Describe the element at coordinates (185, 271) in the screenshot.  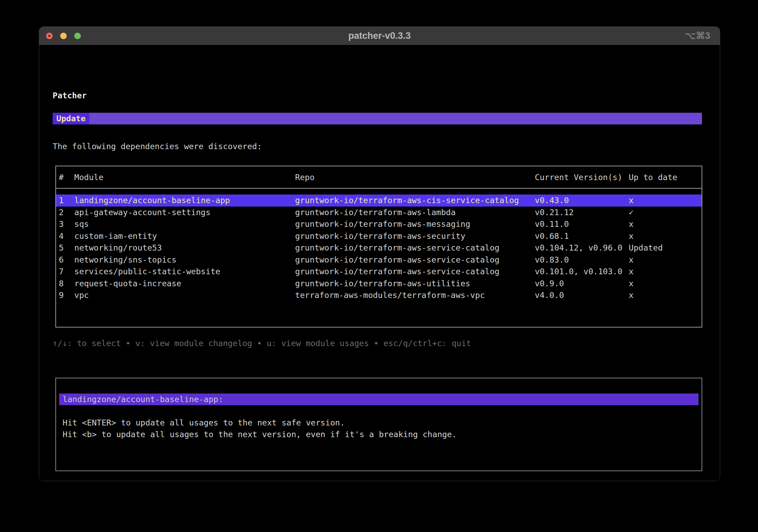
I see `cell-module: services/public-static-website` at that location.